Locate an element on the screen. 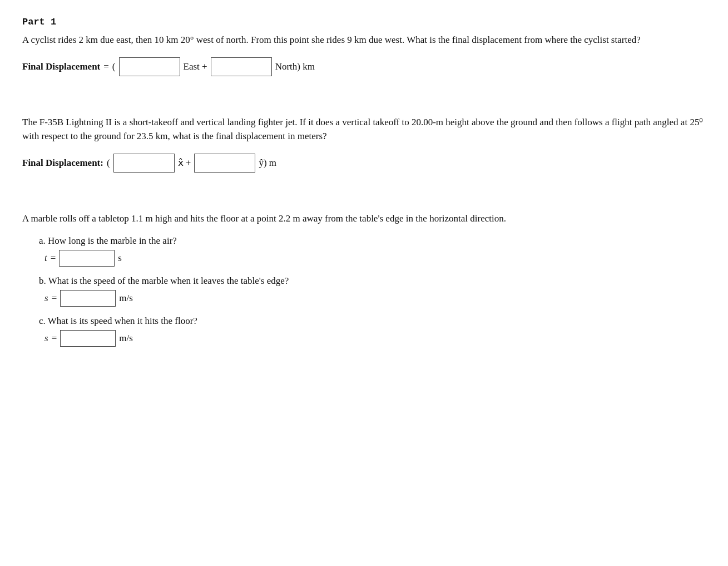  part2-y-hat: ŷ) m is located at coordinates (268, 163).